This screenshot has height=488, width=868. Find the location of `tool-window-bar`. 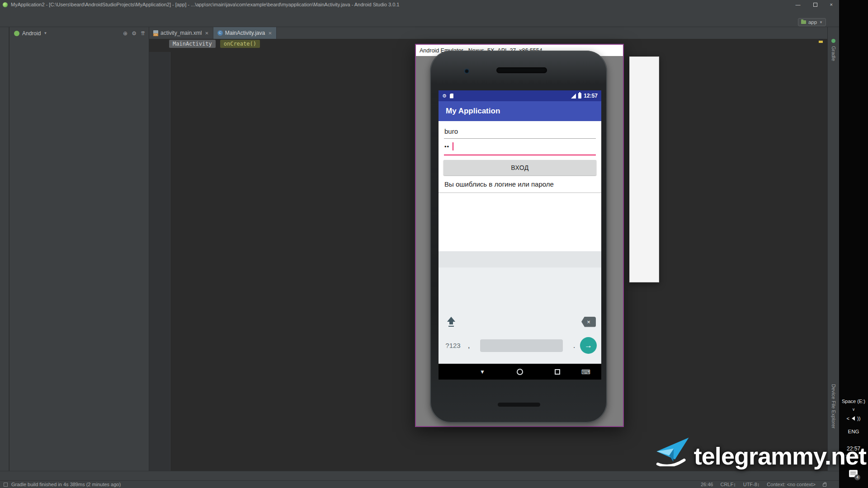

tool-window-bar is located at coordinates (420, 475).